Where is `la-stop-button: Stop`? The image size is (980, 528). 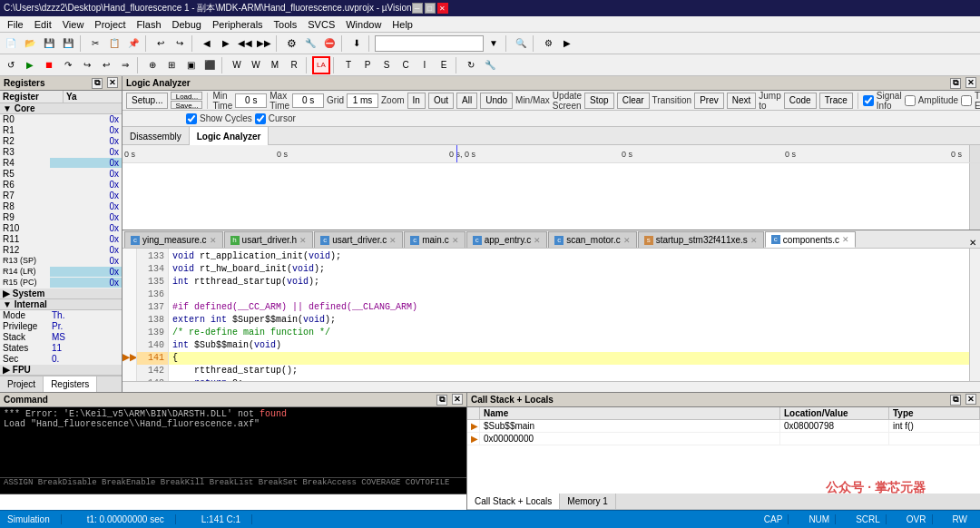
la-stop-button: Stop is located at coordinates (599, 101).